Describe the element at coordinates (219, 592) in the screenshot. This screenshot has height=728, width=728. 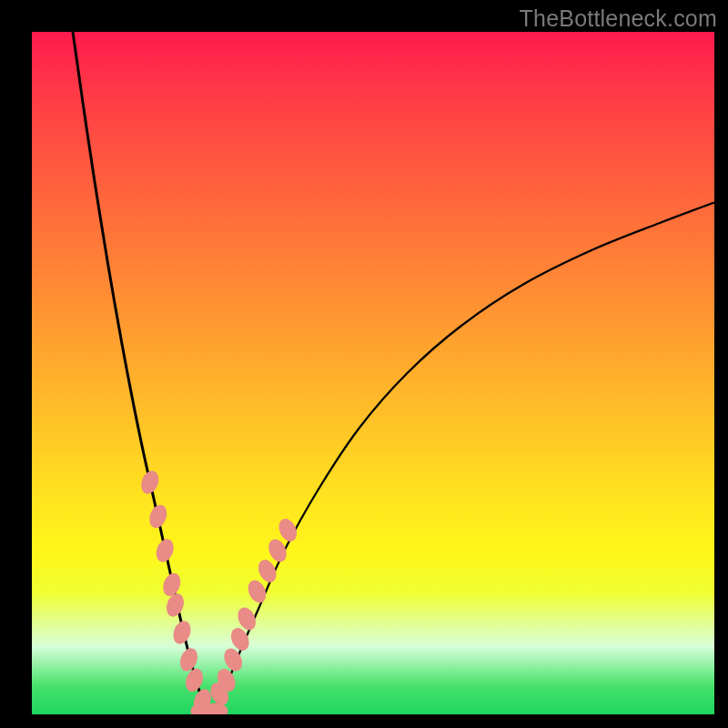
I see `chart-markers` at that location.